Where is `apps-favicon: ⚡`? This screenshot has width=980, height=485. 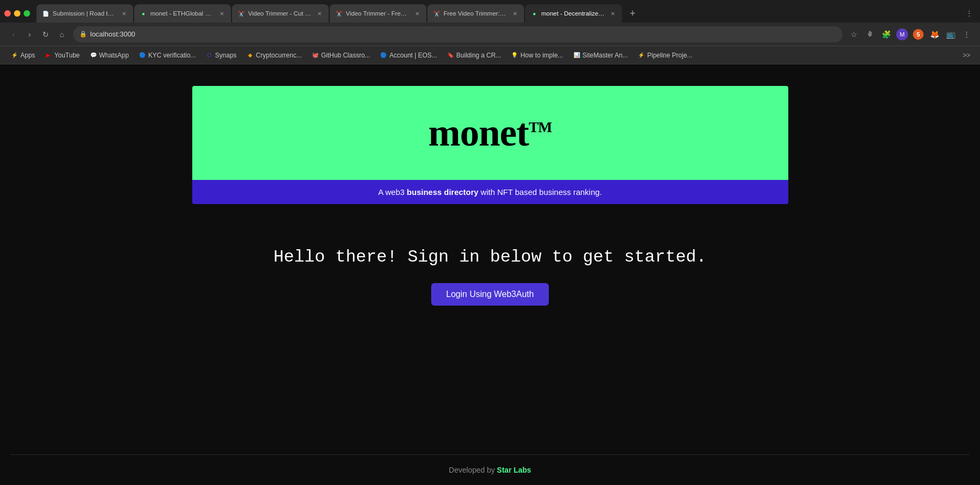
apps-favicon: ⚡ is located at coordinates (14, 55).